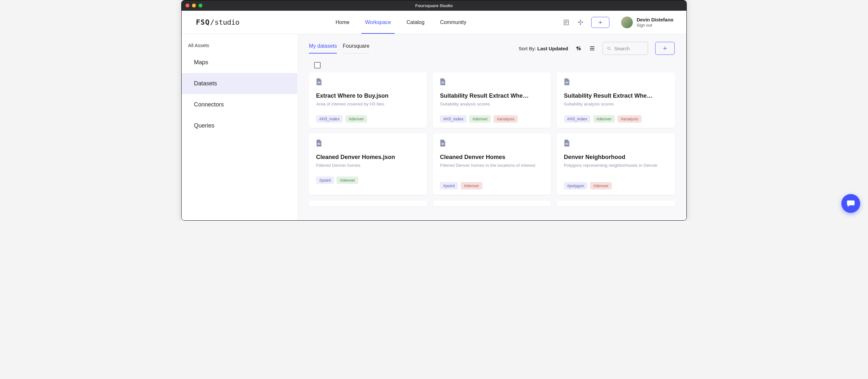 The image size is (868, 379). Describe the element at coordinates (434, 6) in the screenshot. I see `window-title: Foursquare Studio` at that location.